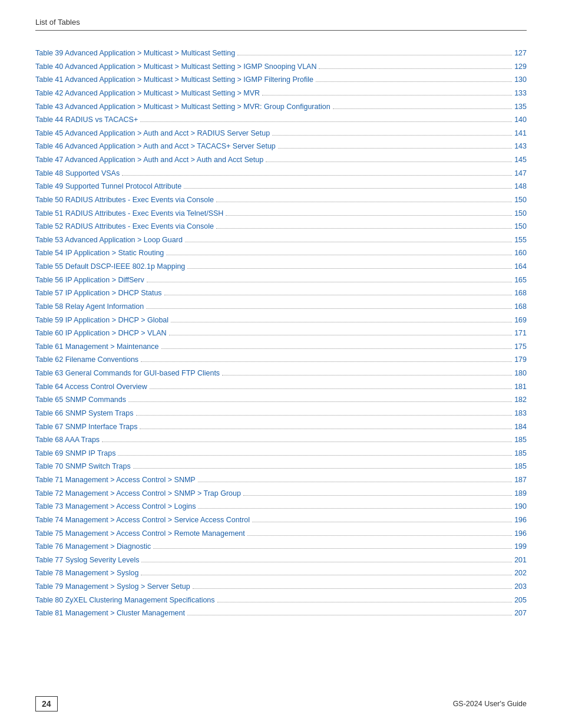 The height and width of the screenshot is (728, 562). What do you see at coordinates (125, 226) in the screenshot?
I see `toc-link: Table 52 RADIUS Attributes - Exec Events…` at bounding box center [125, 226].